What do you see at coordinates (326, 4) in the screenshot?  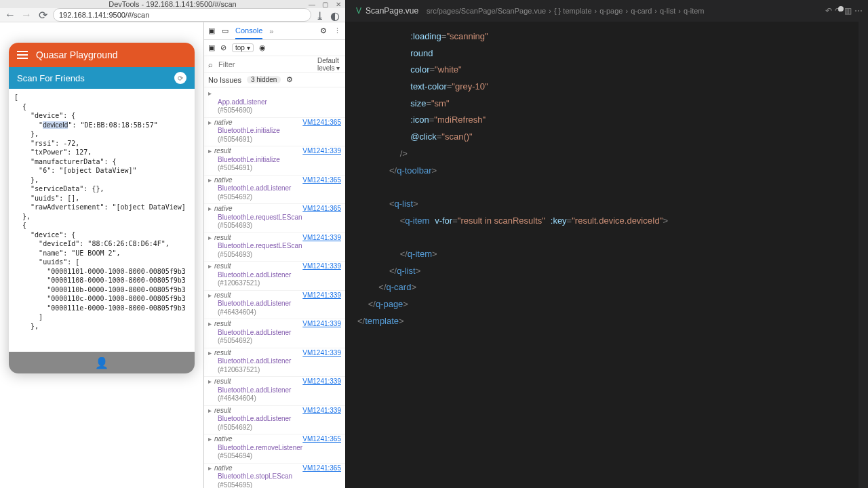 I see `maximize-icon: ▢` at bounding box center [326, 4].